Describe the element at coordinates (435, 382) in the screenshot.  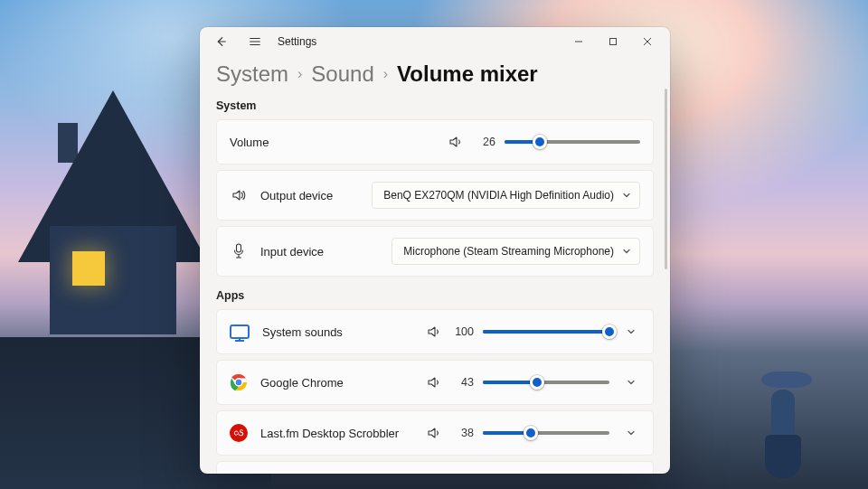
I see `app-row-chrome: Google Chrome43` at that location.